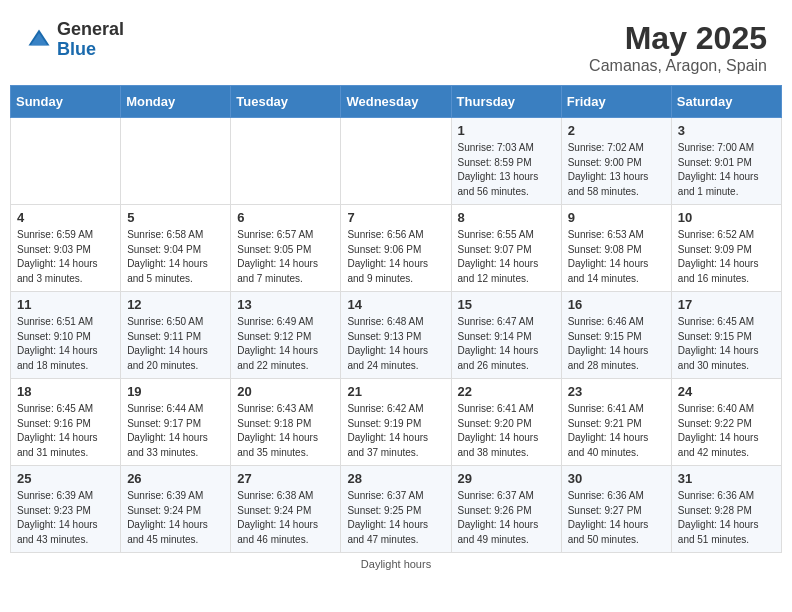 The height and width of the screenshot is (612, 792). Describe the element at coordinates (616, 518) in the screenshot. I see `day-info: Sunrise: 6:36 AMSunset: 9:27 PMDaylight:…` at that location.